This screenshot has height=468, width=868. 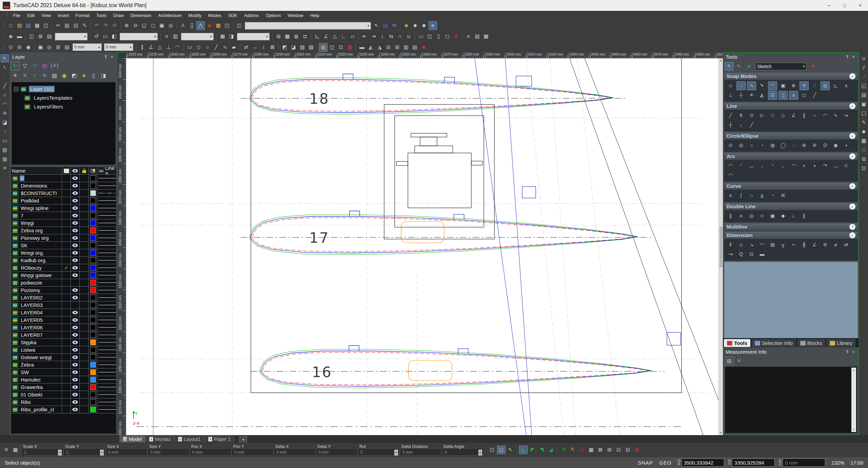 What do you see at coordinates (804, 145) in the screenshot?
I see `tool-circle-ellipse-icon: ⊚` at bounding box center [804, 145].